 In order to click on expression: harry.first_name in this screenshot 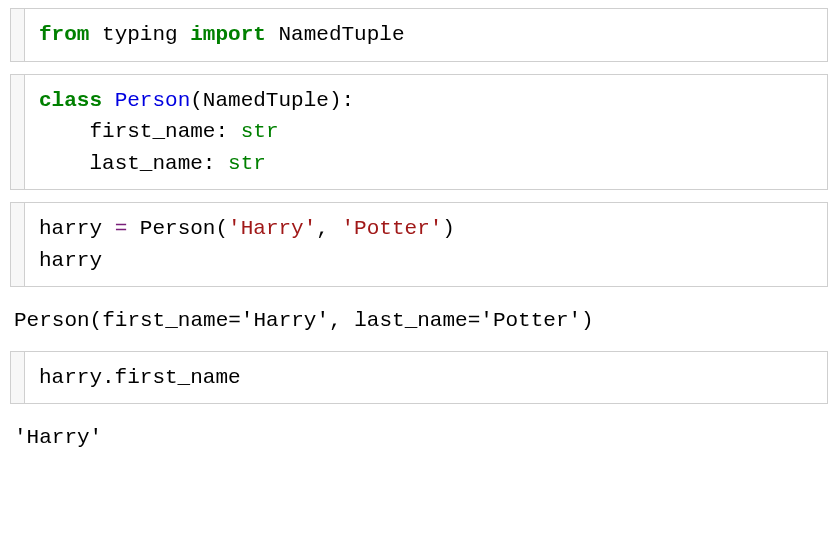, I will do `click(140, 378)`.